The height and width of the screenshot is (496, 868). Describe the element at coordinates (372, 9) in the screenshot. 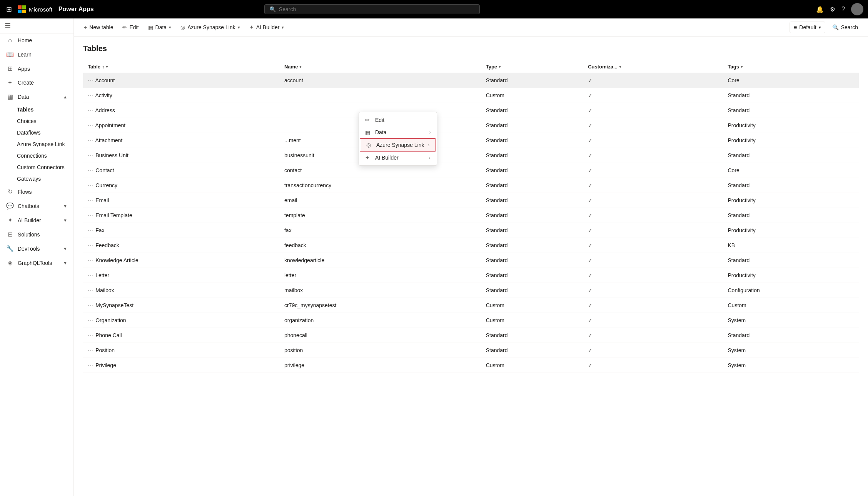

I see `global-search-bar: 🔍` at that location.